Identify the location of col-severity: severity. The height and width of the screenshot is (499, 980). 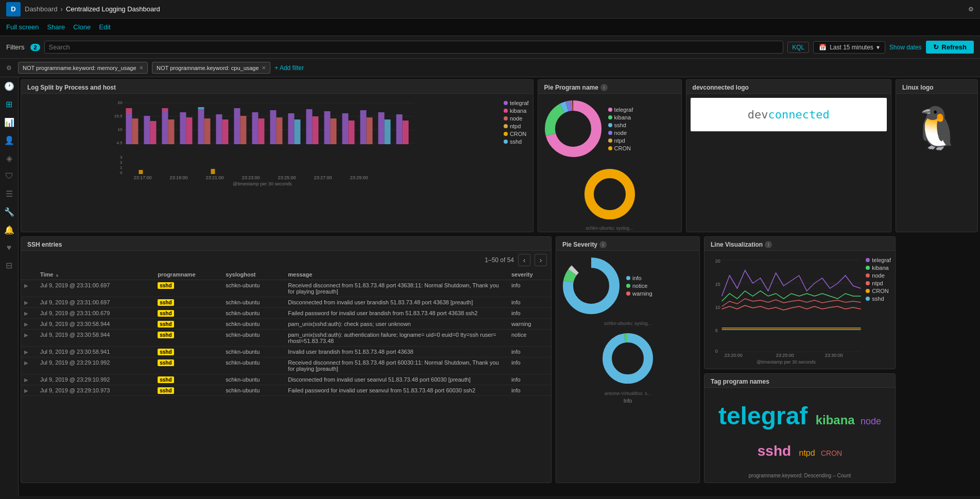
(529, 275).